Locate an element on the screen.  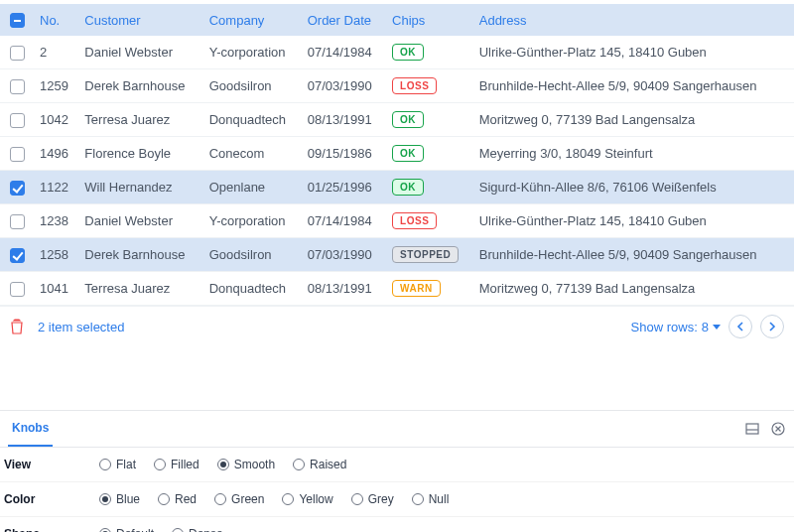
selection-count: 2 item selected is located at coordinates (81, 328).